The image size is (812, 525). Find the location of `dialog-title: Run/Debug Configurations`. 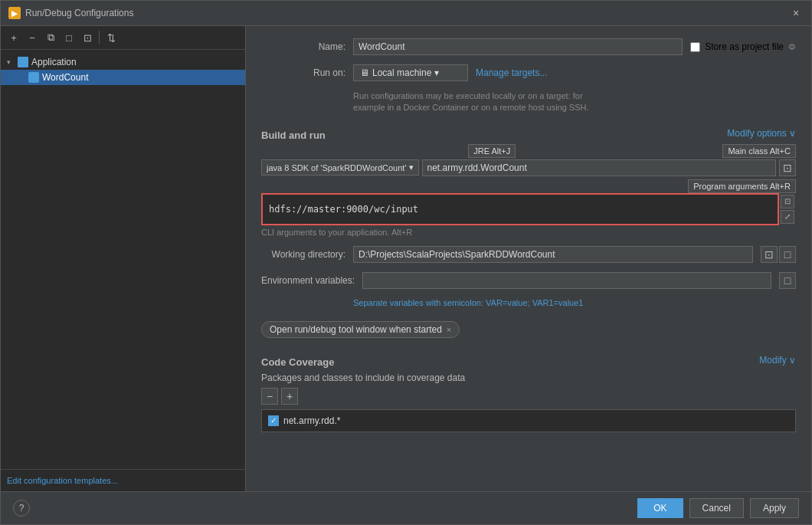

dialog-title: Run/Debug Configurations is located at coordinates (80, 13).